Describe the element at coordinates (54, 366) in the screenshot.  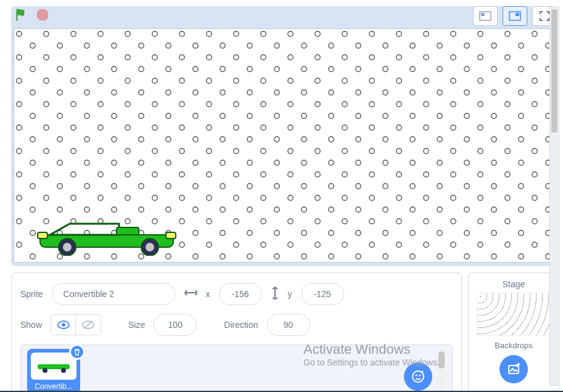
I see `thumbnail-preview` at that location.